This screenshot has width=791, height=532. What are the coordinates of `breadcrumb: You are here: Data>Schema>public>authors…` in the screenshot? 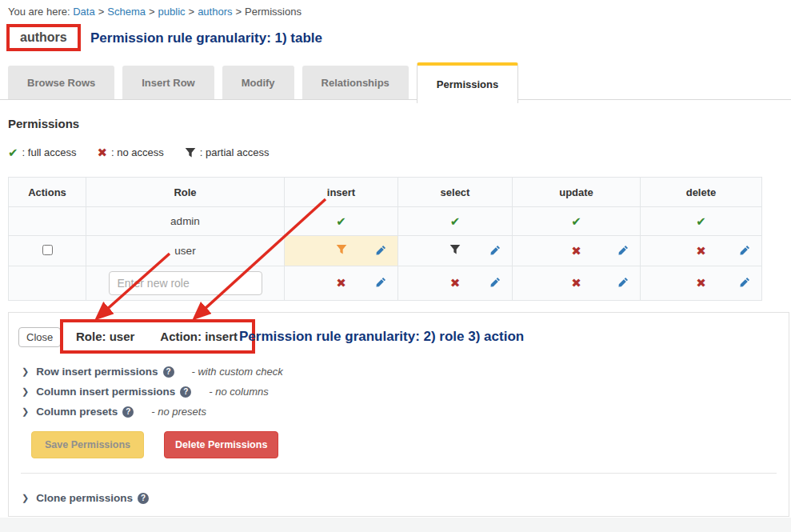 It's located at (155, 11).